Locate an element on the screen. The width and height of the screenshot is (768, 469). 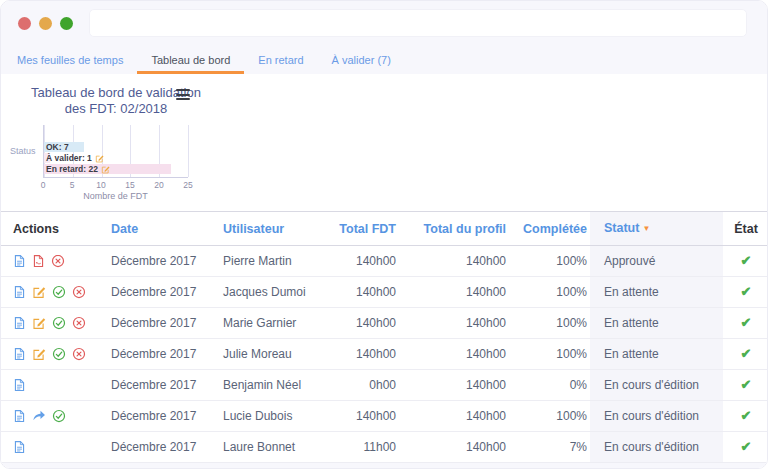
cell-user: Pierre Martin is located at coordinates (274, 262).